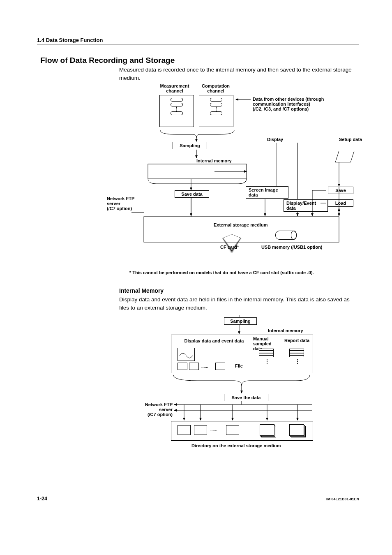 This screenshot has width=392, height=555. What do you see at coordinates (214, 161) in the screenshot?
I see `internal-memory-label: Internal memory` at bounding box center [214, 161].